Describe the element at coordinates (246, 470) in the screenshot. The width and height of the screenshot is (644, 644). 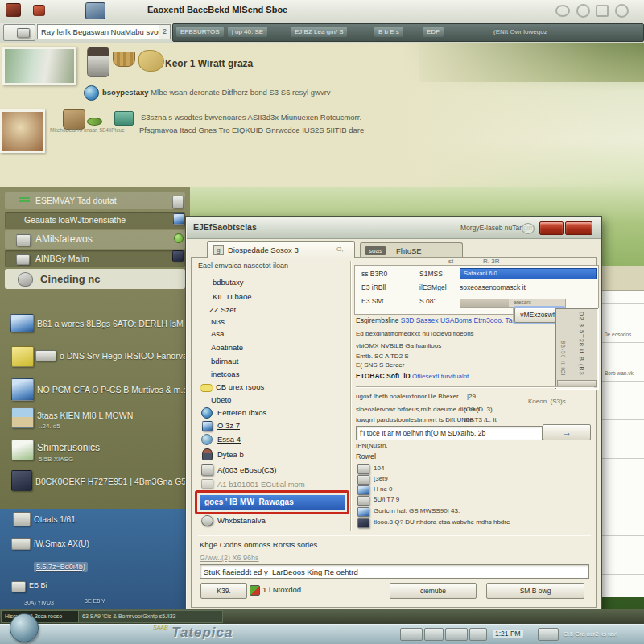
I see `list-item-15: A(003 eBoso(C3)` at that location.